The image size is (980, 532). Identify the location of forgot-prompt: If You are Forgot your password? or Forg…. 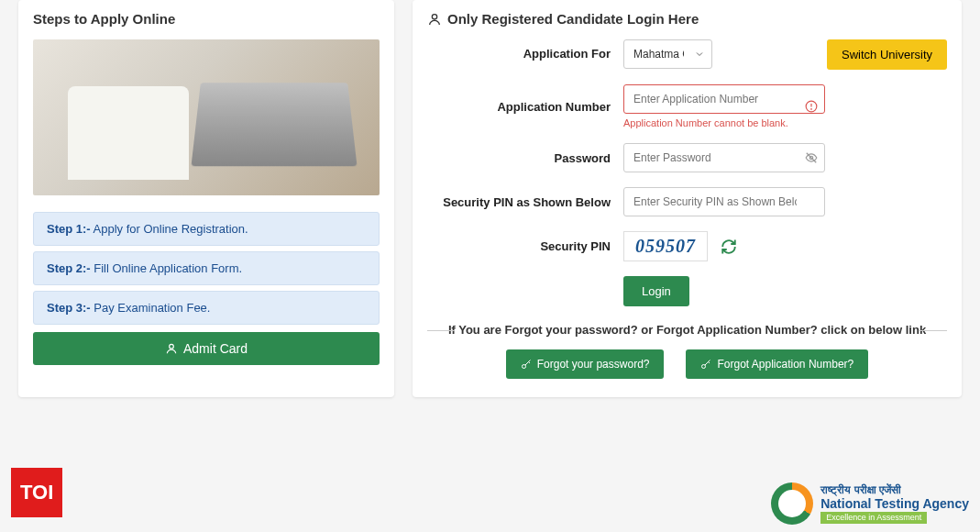
(688, 330).